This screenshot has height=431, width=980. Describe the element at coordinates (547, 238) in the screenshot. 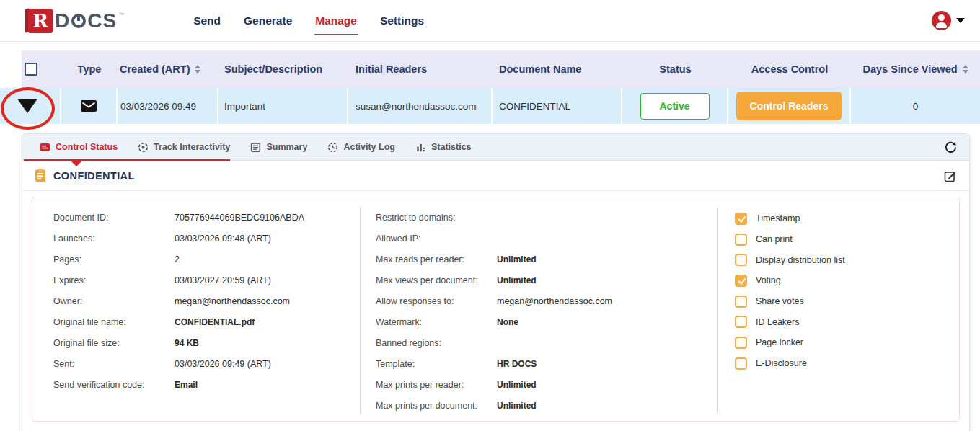

I see `field-row: Allowed IP:` at that location.